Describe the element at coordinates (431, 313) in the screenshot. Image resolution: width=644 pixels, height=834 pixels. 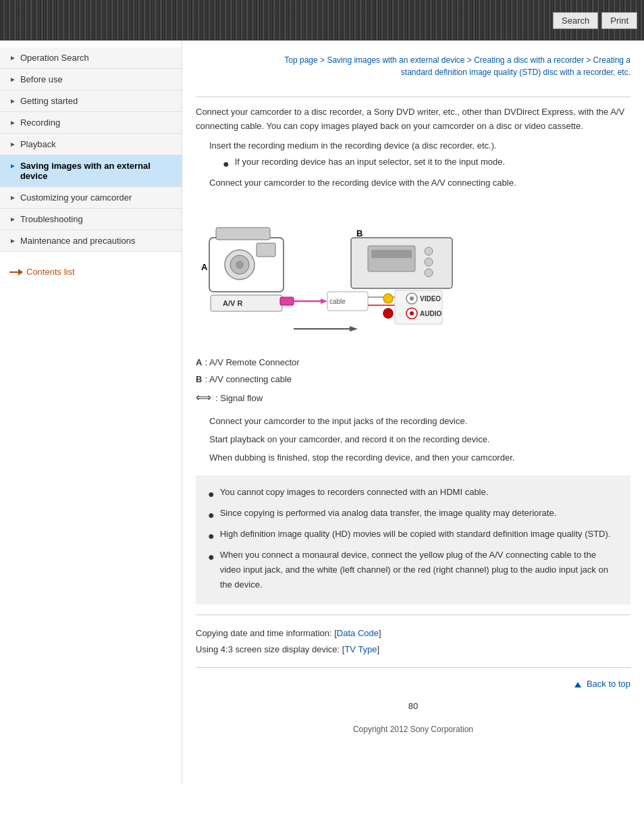
I see `svg-text: AUDIO` at that location.